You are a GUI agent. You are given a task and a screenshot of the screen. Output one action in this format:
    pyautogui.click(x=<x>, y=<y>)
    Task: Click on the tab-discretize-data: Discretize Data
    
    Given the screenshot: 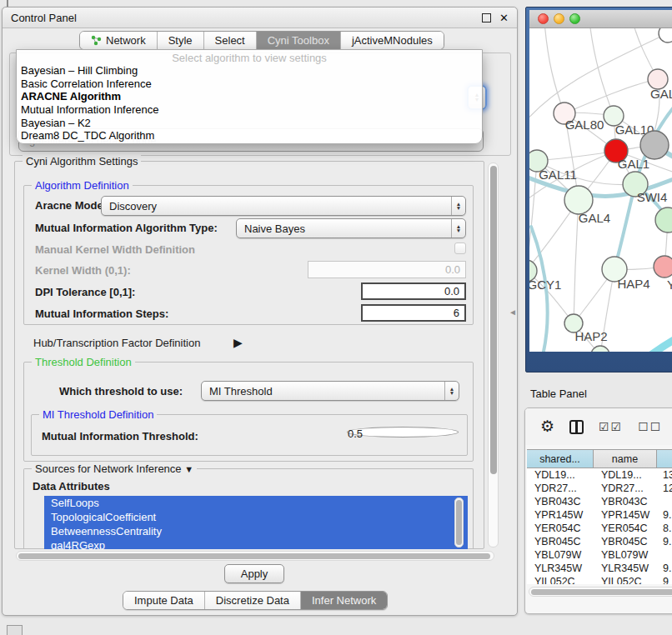 What is the action you would take?
    pyautogui.click(x=252, y=600)
    